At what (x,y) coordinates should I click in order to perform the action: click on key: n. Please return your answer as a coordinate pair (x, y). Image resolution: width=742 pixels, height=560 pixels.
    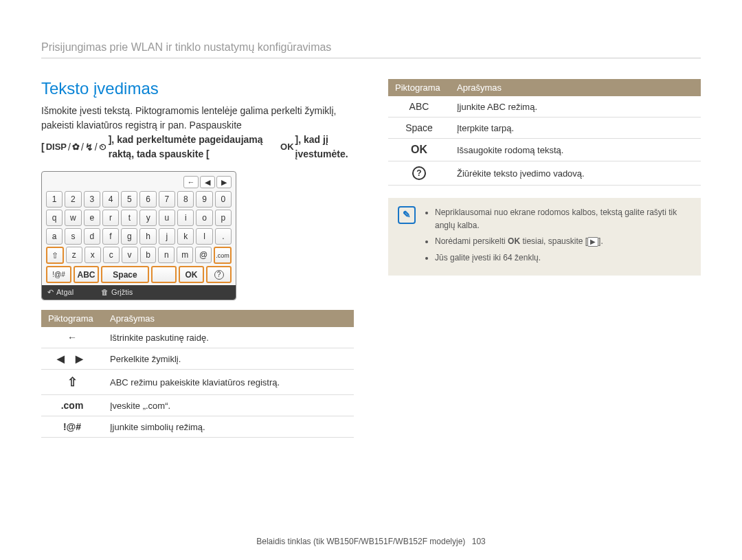
    Looking at the image, I should click on (166, 255).